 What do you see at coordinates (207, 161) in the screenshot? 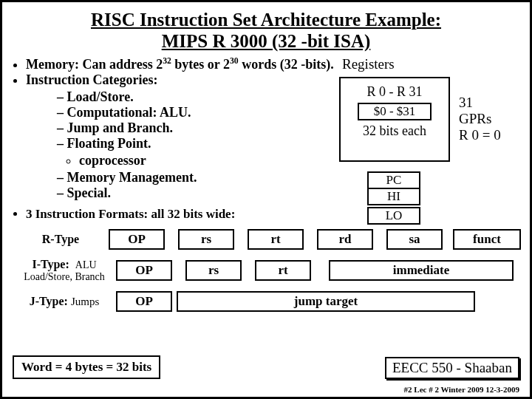
I see `sub-coproc: coprocessor` at bounding box center [207, 161].